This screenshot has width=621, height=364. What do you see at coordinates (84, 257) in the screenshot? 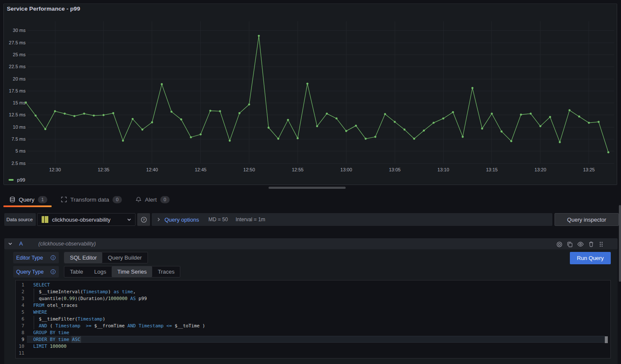
I see `option-sql-editor: SQL Editor` at bounding box center [84, 257].